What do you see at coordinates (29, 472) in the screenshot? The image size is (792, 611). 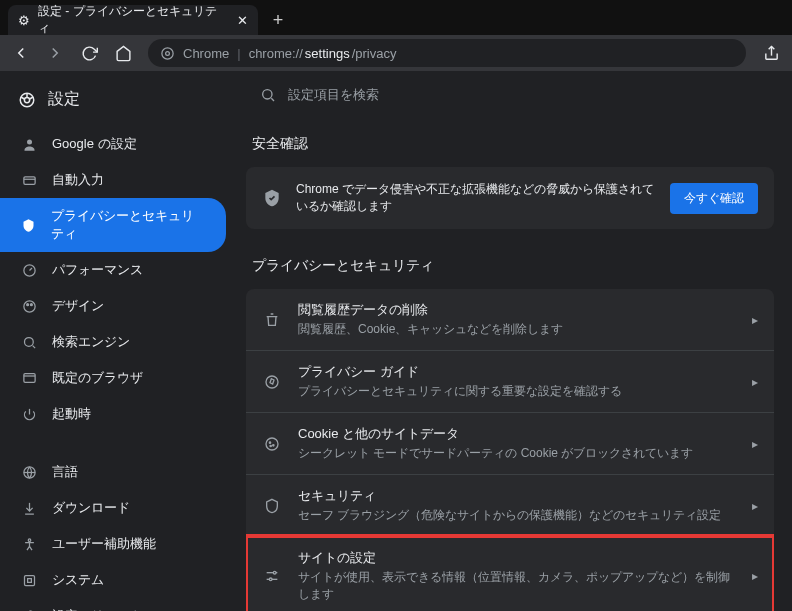 I see `globe-icon` at bounding box center [29, 472].